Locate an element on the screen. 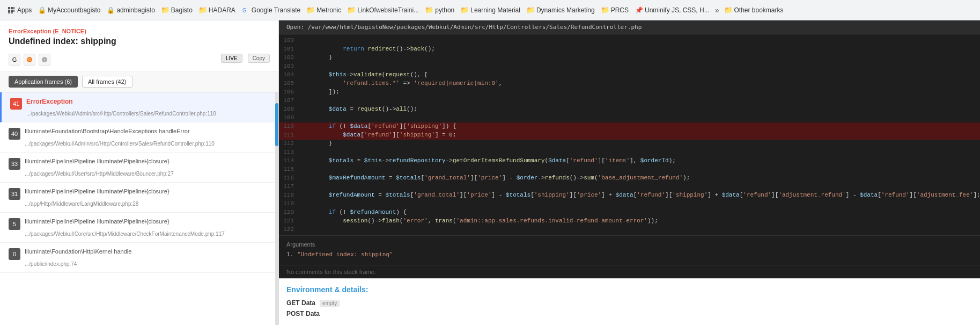  all-frames-tab: All frames (42) is located at coordinates (107, 82).